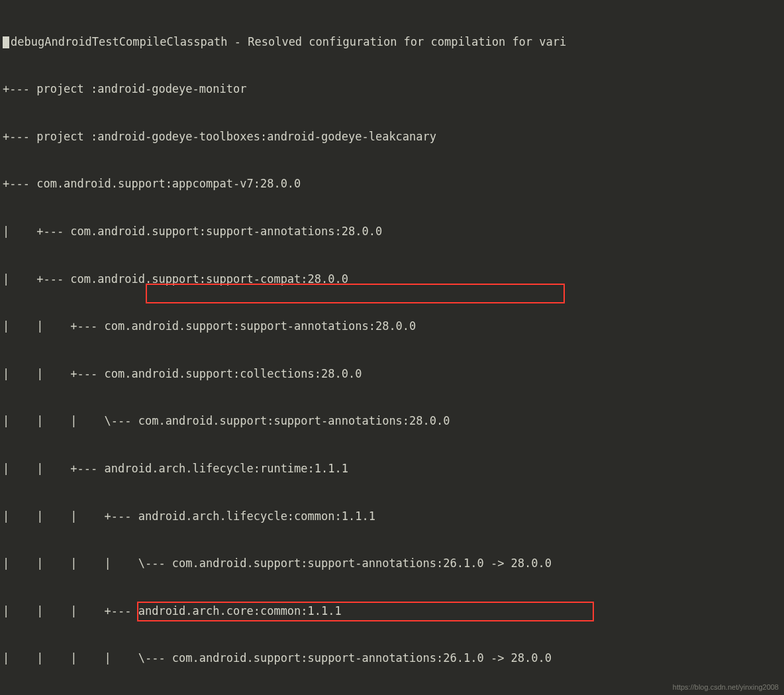  I want to click on dependency-line: | | +--- android.arch.lifecycle:runtime:…, so click(393, 469).